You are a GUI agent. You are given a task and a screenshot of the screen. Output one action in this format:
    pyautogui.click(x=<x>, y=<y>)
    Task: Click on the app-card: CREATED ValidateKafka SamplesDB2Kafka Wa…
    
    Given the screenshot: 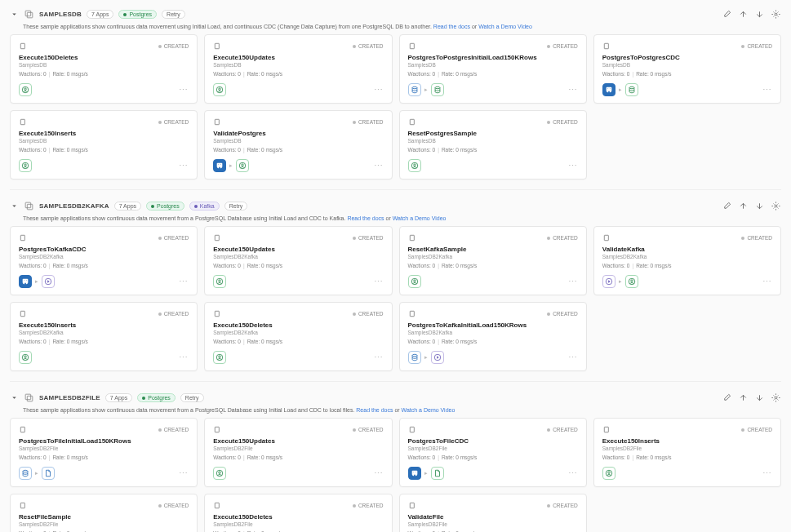 What is the action you would take?
    pyautogui.click(x=687, y=261)
    